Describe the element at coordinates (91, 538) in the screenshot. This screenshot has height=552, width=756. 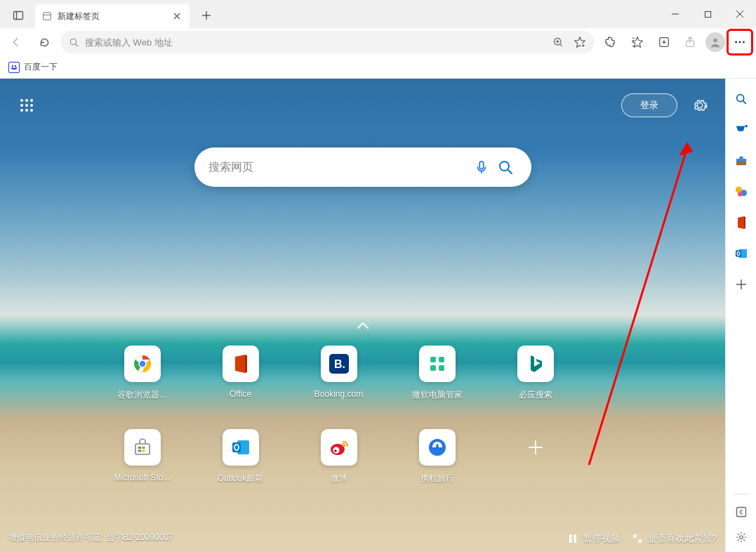
I see `license-text: 增值电信业务经营许可证: 合字B2-20090007` at that location.